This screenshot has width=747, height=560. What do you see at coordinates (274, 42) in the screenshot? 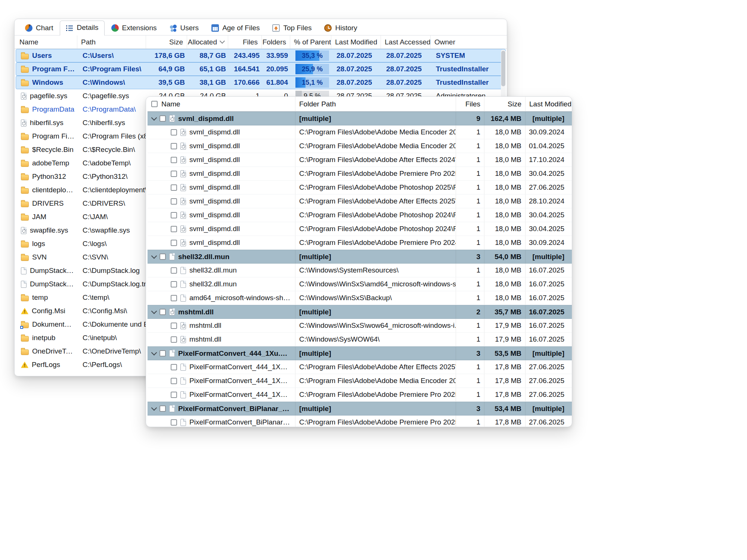
I see `column-header-label: Folders` at bounding box center [274, 42].